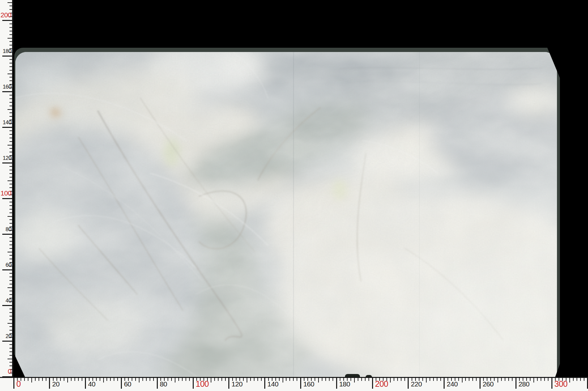 The image size is (588, 391). I want to click on ruler-left-baseline, so click(13, 189).